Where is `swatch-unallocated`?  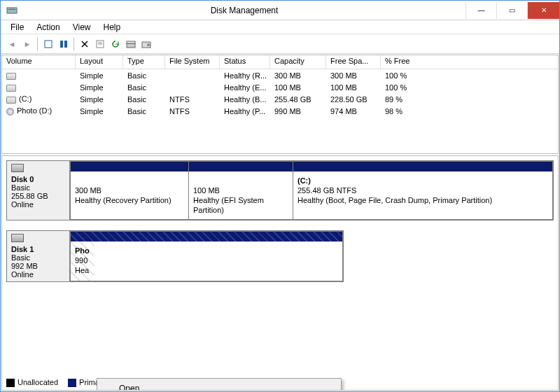
swatch-unallocated is located at coordinates (10, 383).